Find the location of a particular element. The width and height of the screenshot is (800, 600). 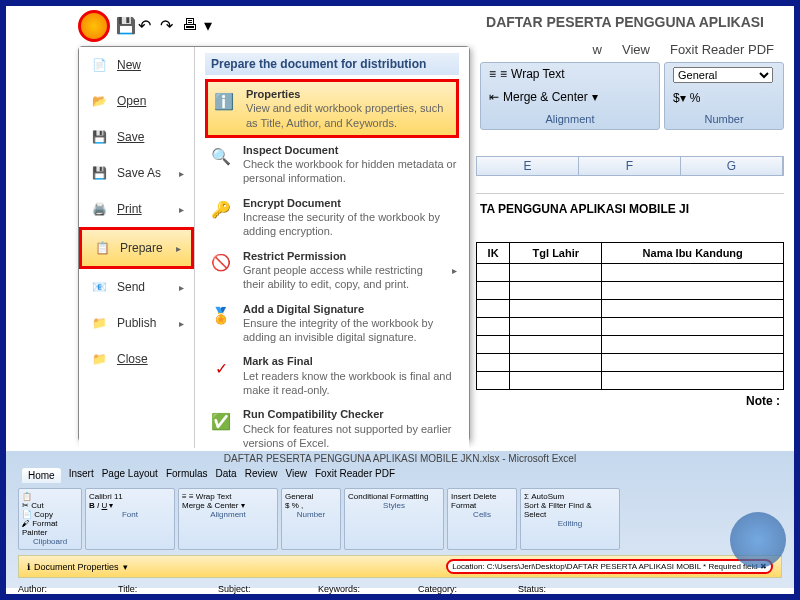

column-headers: E F G is located at coordinates (630, 166).